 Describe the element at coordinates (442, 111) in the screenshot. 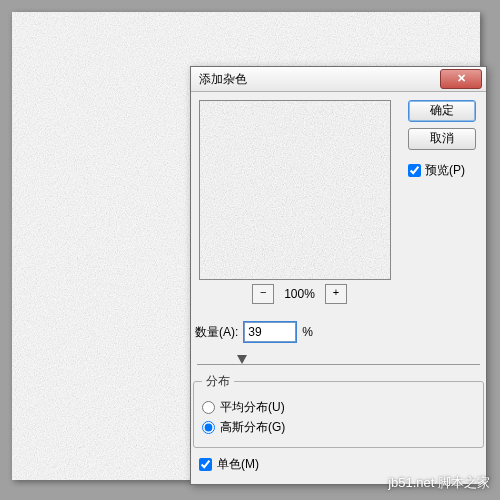

I see `ok-button: 确定` at that location.